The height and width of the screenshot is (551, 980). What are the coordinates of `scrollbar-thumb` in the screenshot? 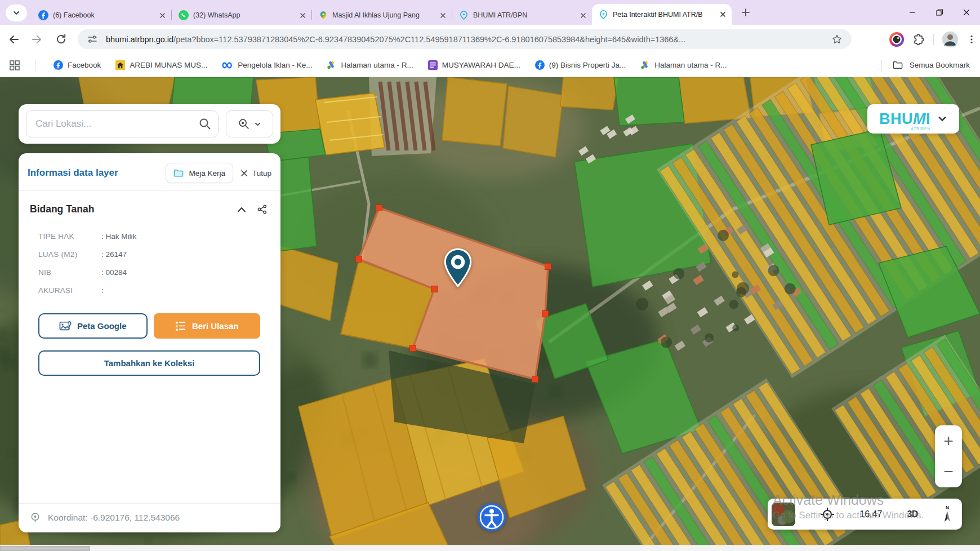 It's located at (45, 549).